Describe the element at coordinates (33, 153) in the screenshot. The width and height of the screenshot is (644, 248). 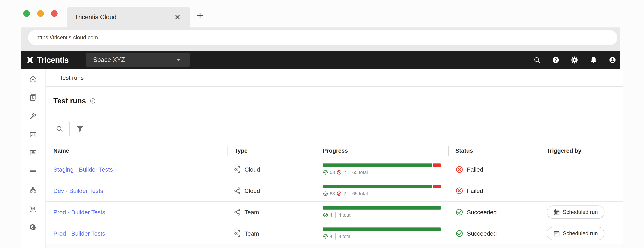
I see `sidebar-item-execution` at that location.